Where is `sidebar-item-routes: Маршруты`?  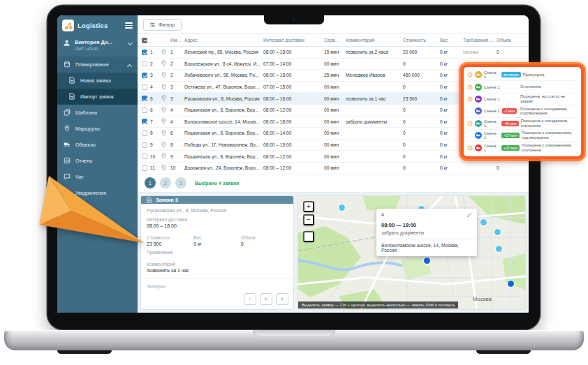
sidebar-item-routes: Маршруты is located at coordinates (98, 128).